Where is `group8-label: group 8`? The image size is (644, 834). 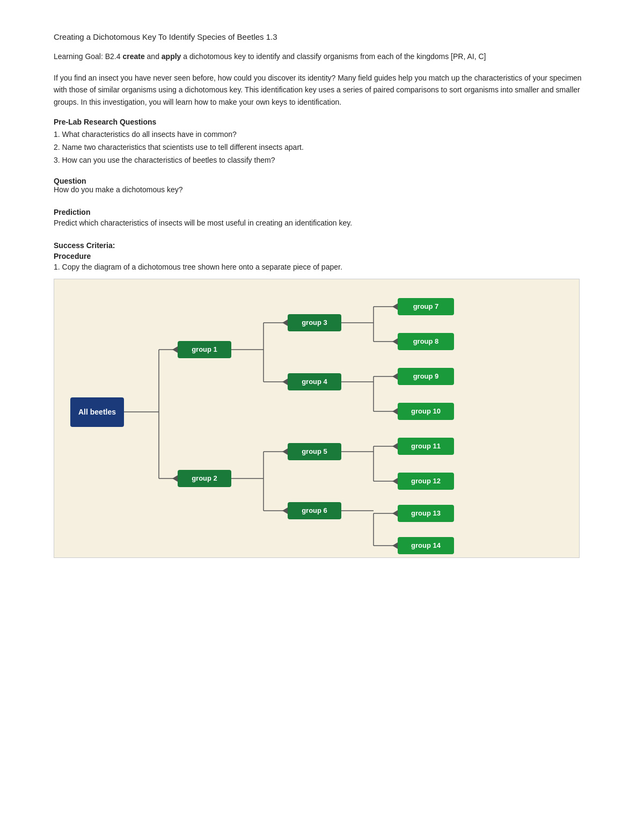
group8-label: group 8 is located at coordinates (426, 342).